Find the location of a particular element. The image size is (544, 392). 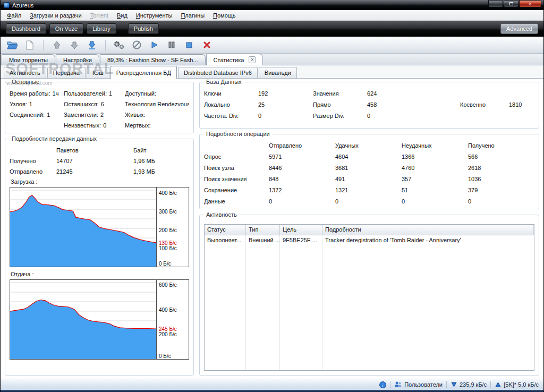

start-icon is located at coordinates (154, 45).